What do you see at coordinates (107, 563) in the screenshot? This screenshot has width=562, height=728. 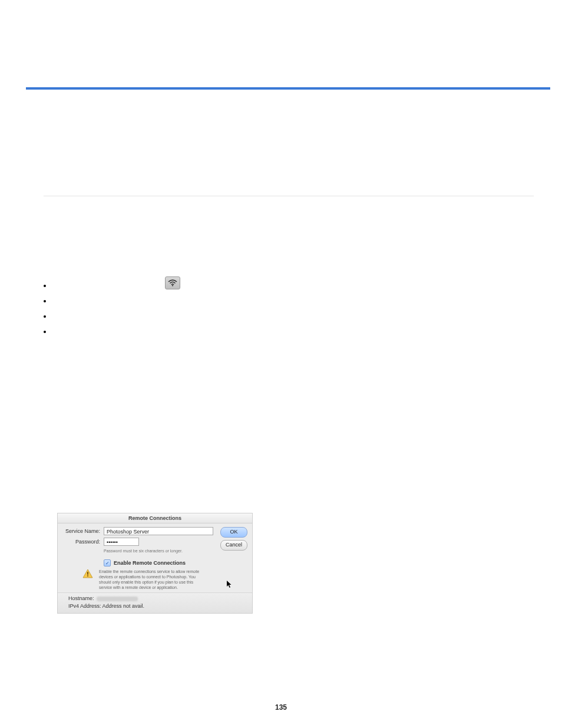 I see `enable-remote-checkbox: ✓` at bounding box center [107, 563].